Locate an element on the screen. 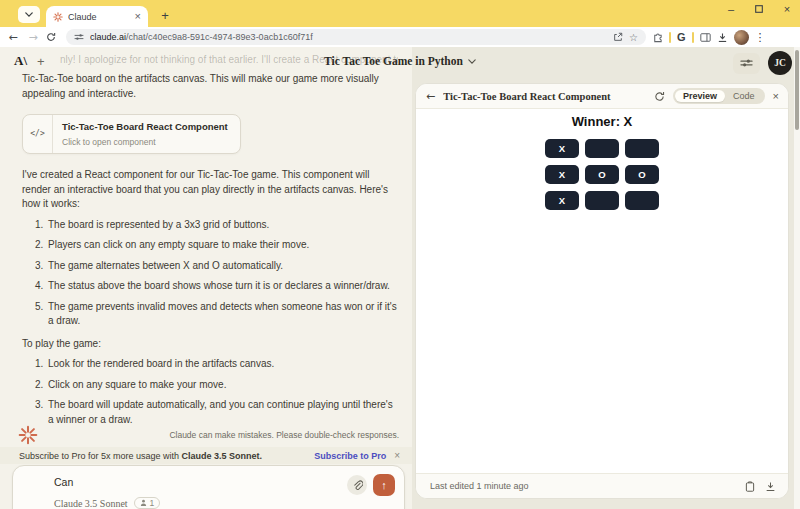 The image size is (800, 509). list-item: The status above the board shows whose t… is located at coordinates (222, 286).